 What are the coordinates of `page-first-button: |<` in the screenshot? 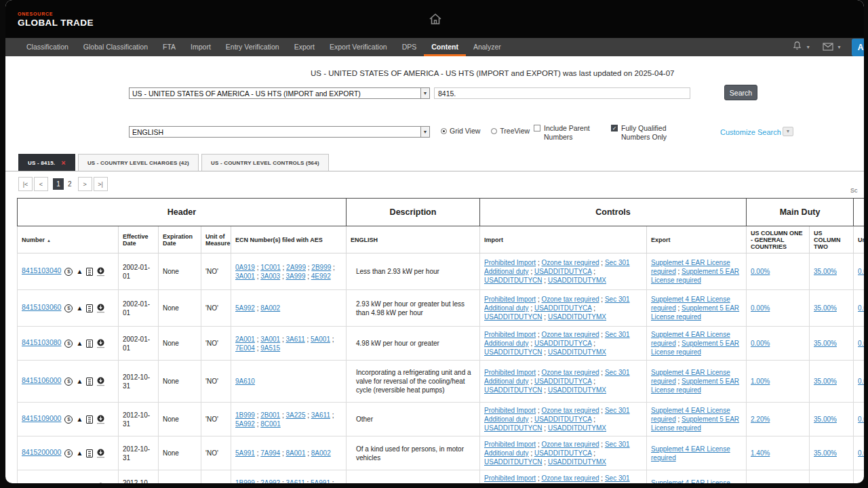 It's located at (26, 184).